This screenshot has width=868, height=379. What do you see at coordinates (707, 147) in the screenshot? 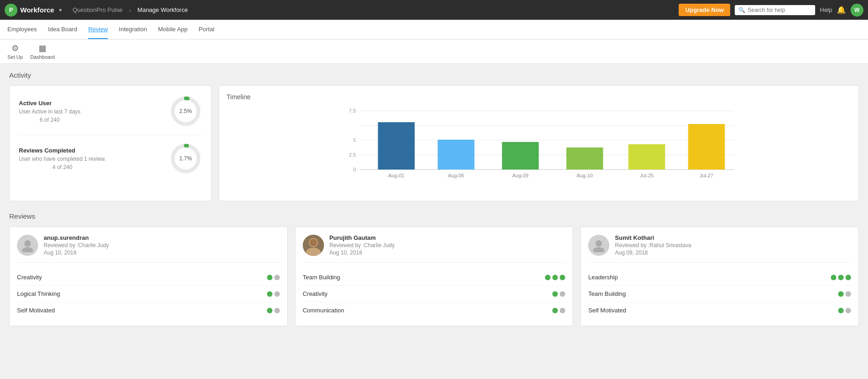
I see `bar-jul27` at bounding box center [707, 147].